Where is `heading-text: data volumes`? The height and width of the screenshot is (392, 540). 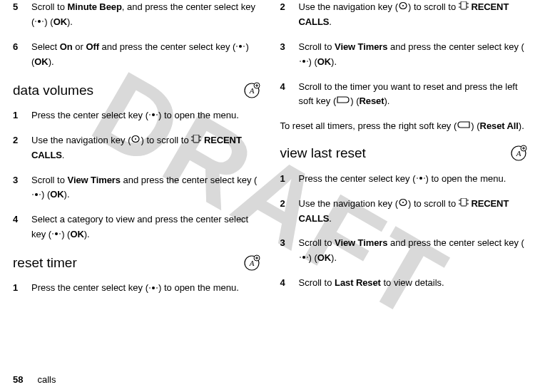
heading-text: data volumes is located at coordinates (53, 91).